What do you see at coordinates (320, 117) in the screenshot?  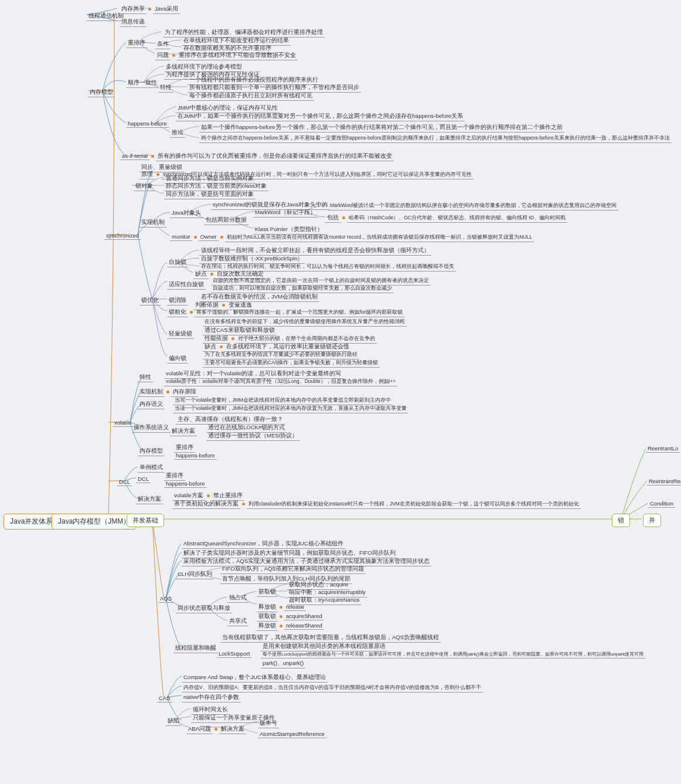 I see `hb-def: 在JMM中，如果一个操作执行的结果需要对另一个操作可见，那么这两个操作之间必须存…` at bounding box center [320, 117].